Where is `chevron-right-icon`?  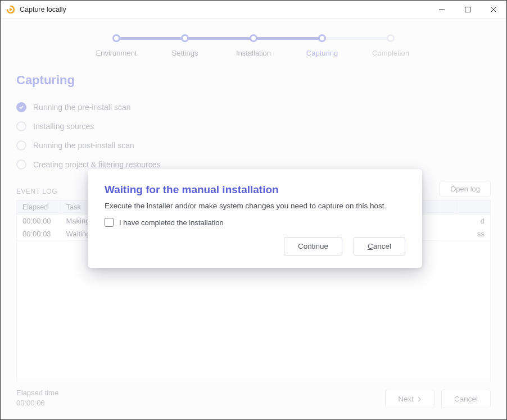 chevron-right-icon is located at coordinates (419, 399).